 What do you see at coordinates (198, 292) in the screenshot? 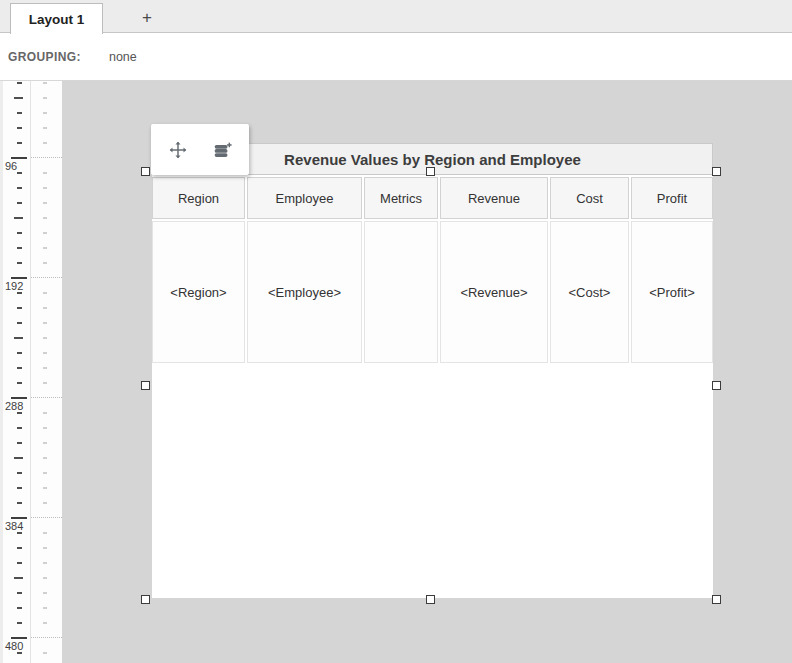
I see `data-cell-region: <Region>` at bounding box center [198, 292].